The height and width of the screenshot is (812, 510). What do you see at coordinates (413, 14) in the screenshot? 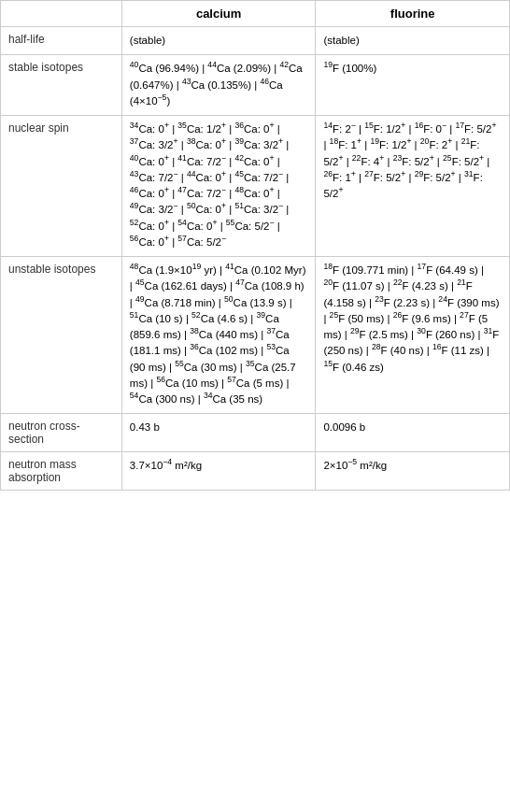
I see `column-header-fluorine: fluorine` at bounding box center [413, 14].